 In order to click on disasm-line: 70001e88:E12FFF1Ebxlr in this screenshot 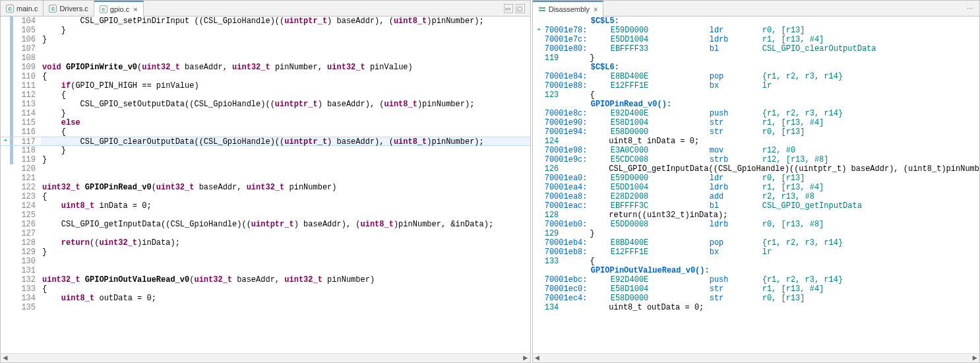, I will do `click(756, 86)`.